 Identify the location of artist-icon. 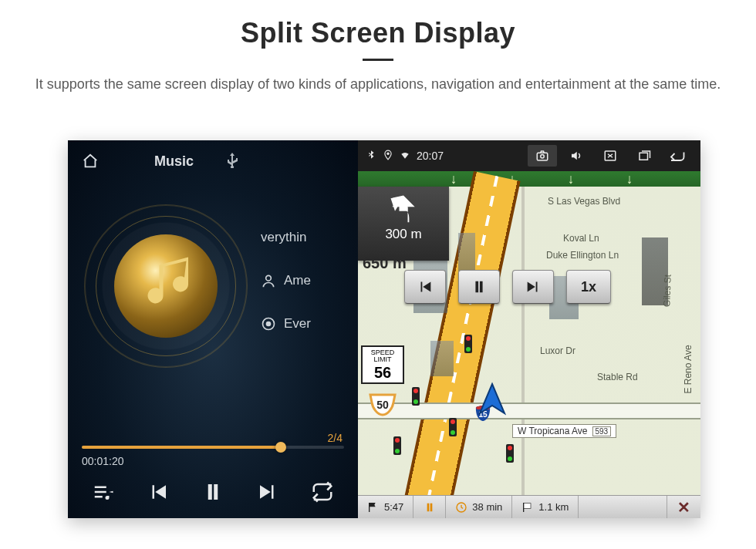
(268, 281).